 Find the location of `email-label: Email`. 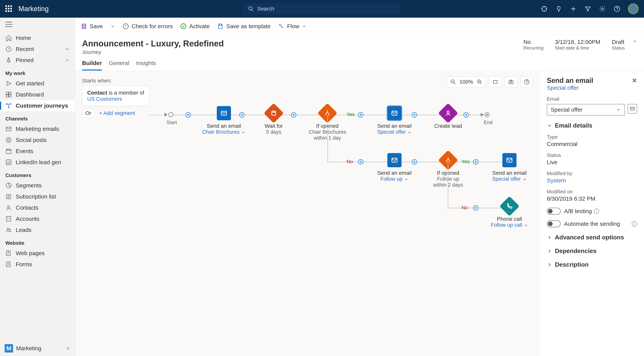

email-label: Email is located at coordinates (592, 99).